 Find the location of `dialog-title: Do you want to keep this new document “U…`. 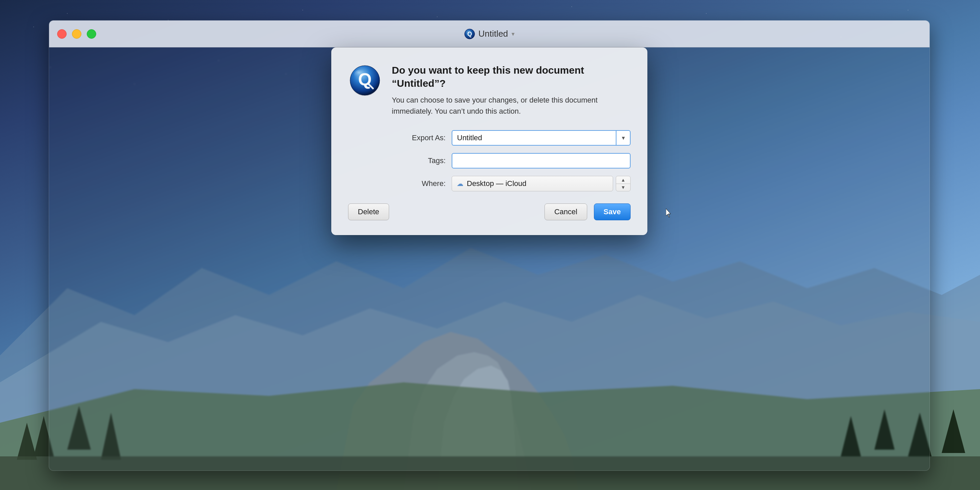

dialog-title: Do you want to keep this new document “U… is located at coordinates (511, 77).